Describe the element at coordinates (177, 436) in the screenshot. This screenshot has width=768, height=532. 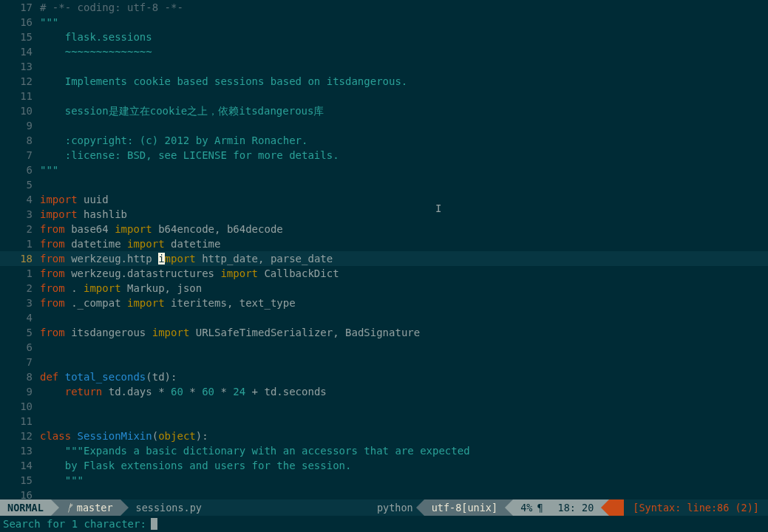
I see `builtin-type: object` at that location.